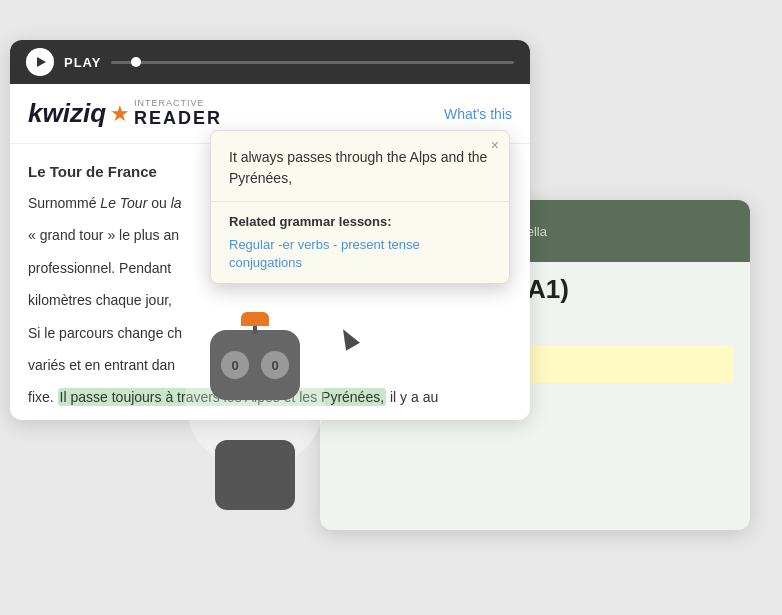  I want to click on audio-bar: PLAY, so click(270, 62).